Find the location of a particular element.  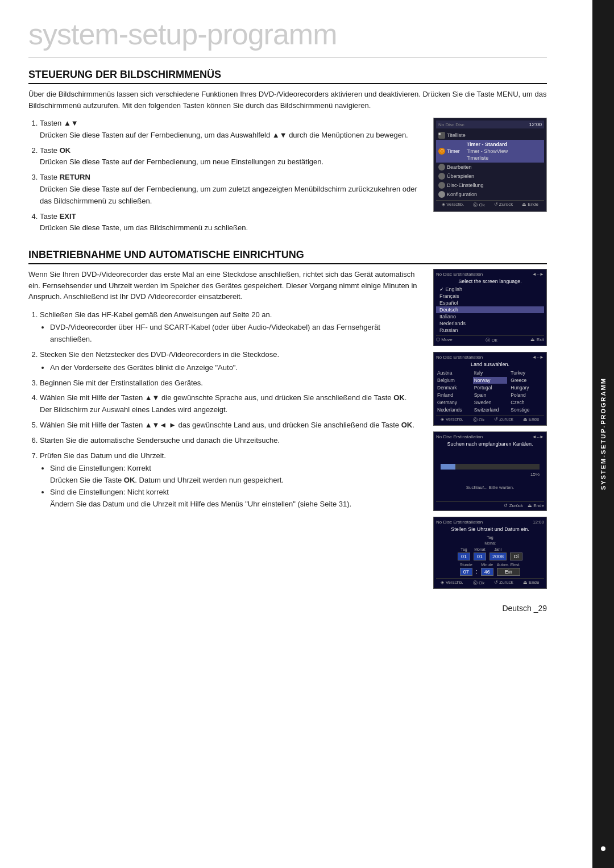

list-item: Sind die Einstellungen: Nicht korrekt Än… is located at coordinates (236, 499).